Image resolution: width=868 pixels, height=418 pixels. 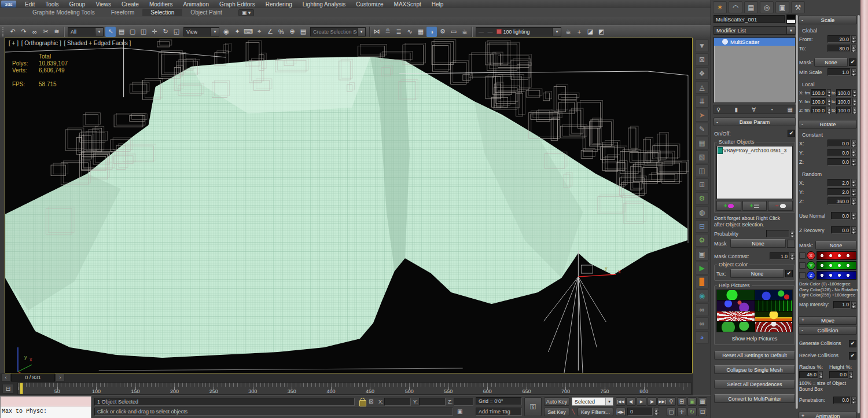 I want to click on pan-icon: ✛, so click(x=682, y=412).